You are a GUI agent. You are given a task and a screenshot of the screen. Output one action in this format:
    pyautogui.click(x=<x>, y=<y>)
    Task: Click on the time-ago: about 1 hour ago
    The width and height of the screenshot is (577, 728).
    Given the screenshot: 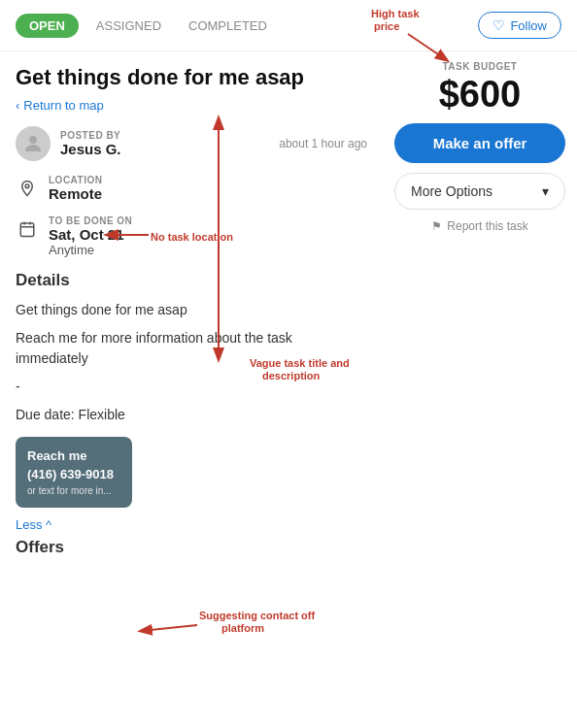 What is the action you would take?
    pyautogui.click(x=322, y=144)
    